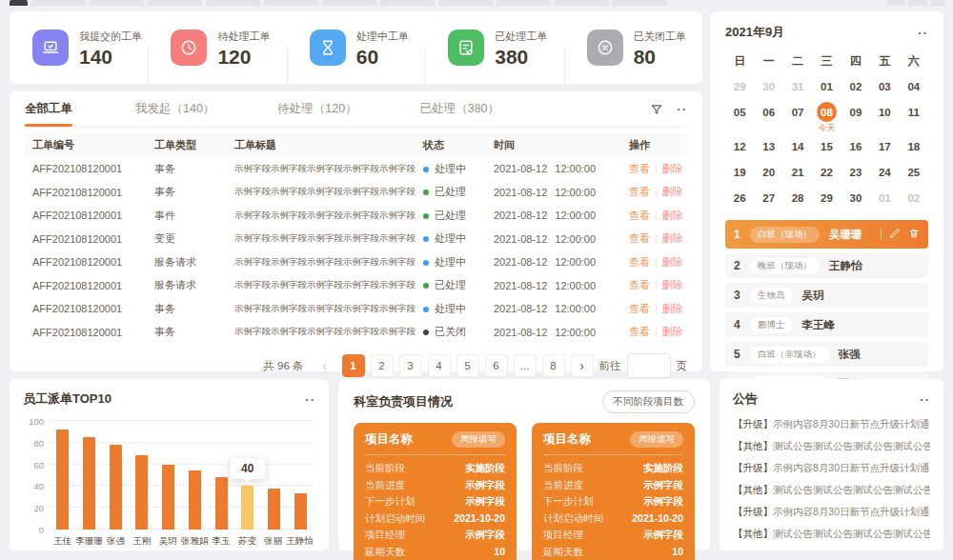  Describe the element at coordinates (325, 366) in the screenshot. I see `prev-page-button: ‹` at that location.